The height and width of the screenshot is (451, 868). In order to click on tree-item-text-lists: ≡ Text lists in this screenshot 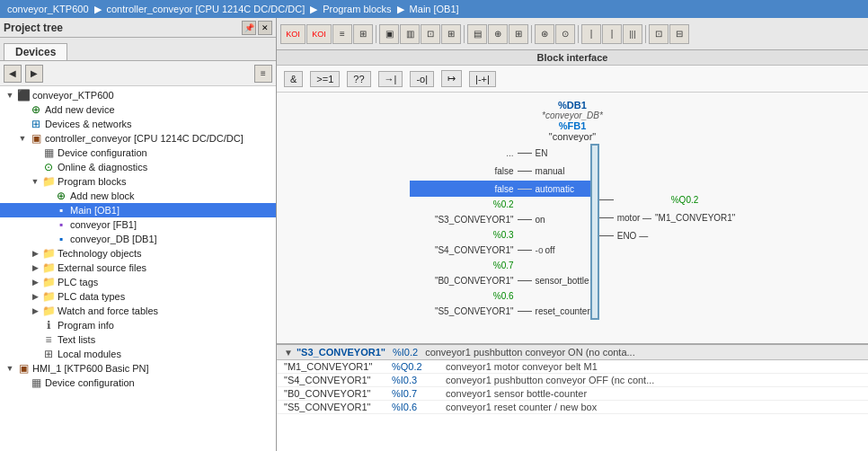, I will do `click(138, 340)`.